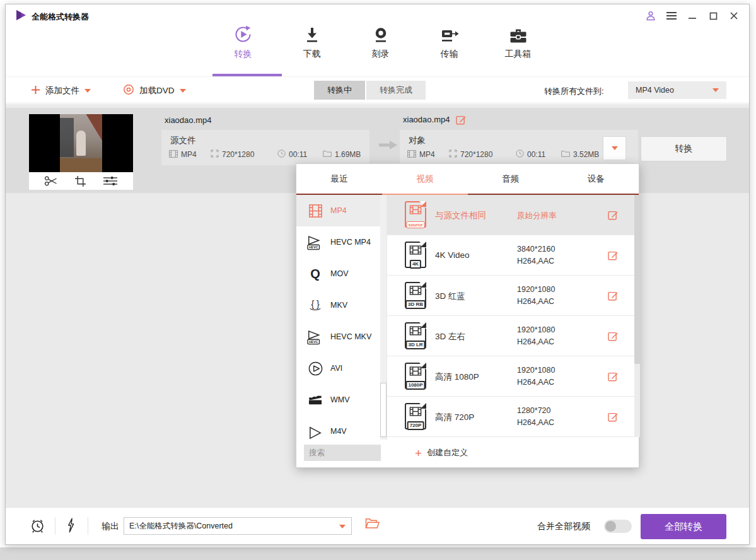  What do you see at coordinates (342, 368) in the screenshot?
I see `format-item-avi: AVI` at bounding box center [342, 368].